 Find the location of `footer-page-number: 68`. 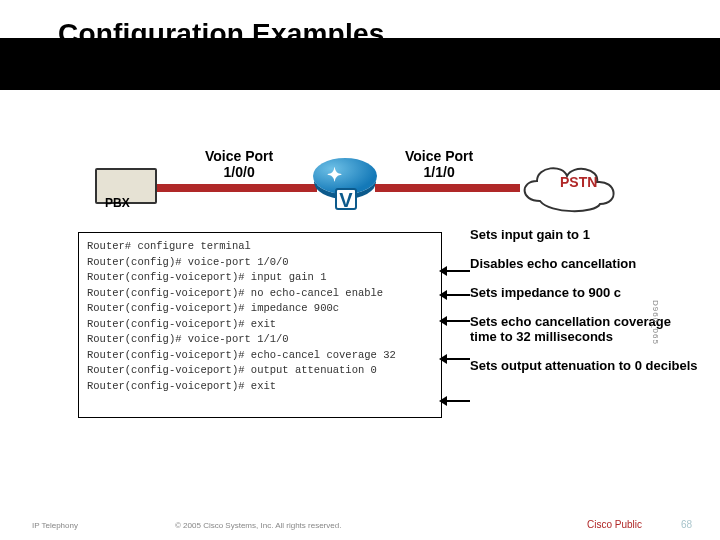

footer-page-number: 68 is located at coordinates (686, 524).